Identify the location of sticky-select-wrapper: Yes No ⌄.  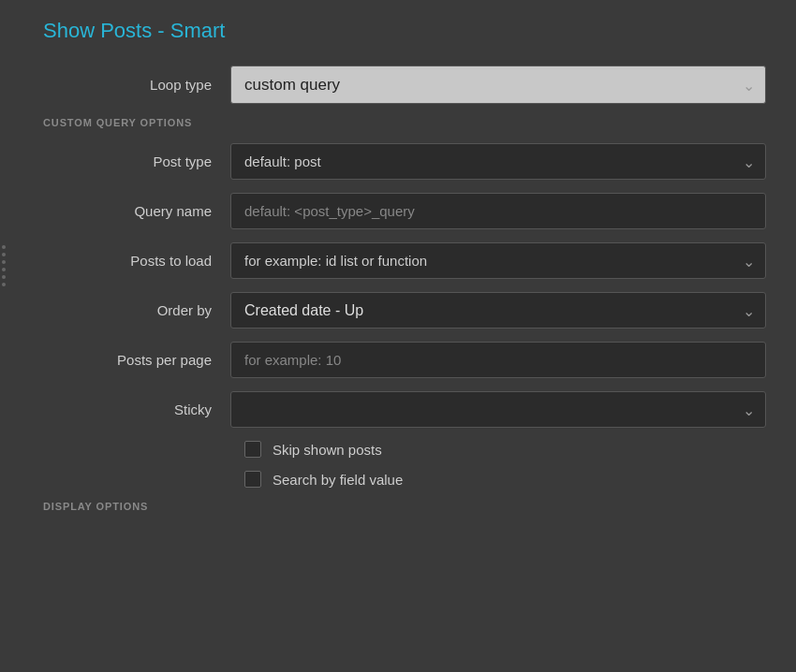
(498, 410).